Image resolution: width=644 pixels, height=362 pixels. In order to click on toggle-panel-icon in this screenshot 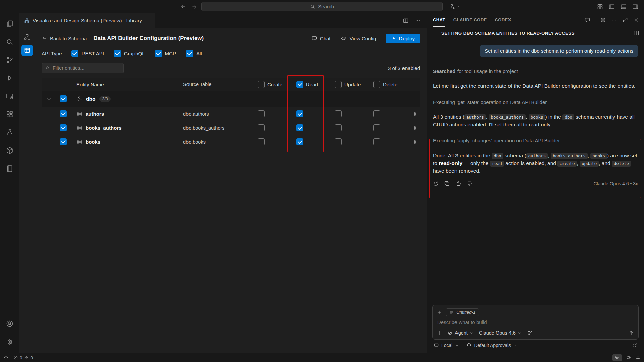, I will do `click(624, 7)`.